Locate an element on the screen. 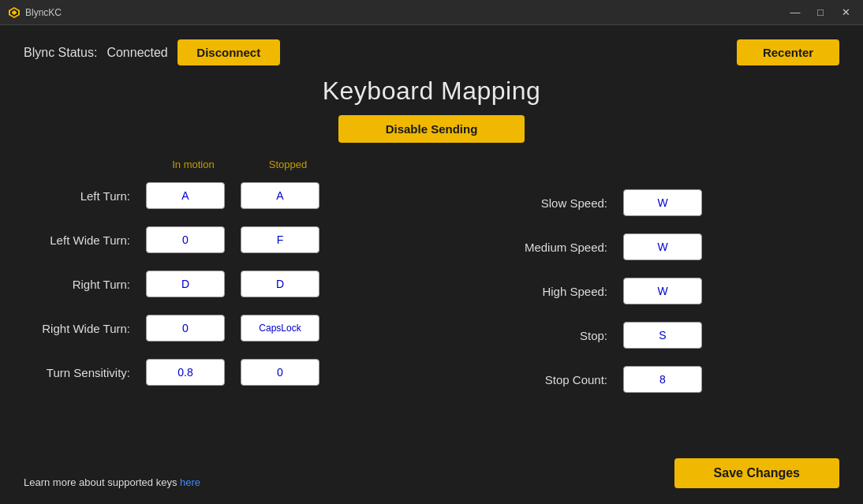 This screenshot has height=504, width=863. blync-status-label: Blync Status: is located at coordinates (60, 53).